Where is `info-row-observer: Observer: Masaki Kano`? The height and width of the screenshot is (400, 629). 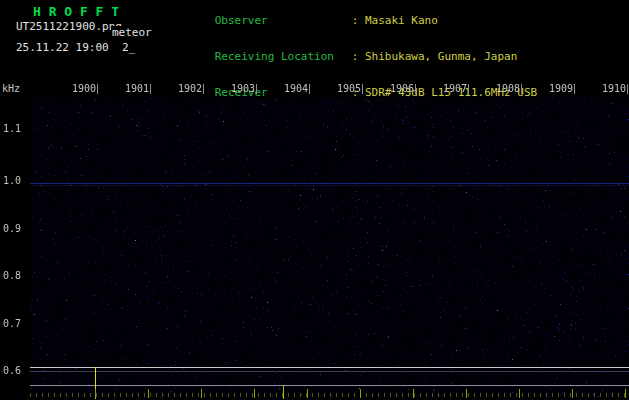 info-row-observer: Observer: Masaki Kano is located at coordinates (372, 21).